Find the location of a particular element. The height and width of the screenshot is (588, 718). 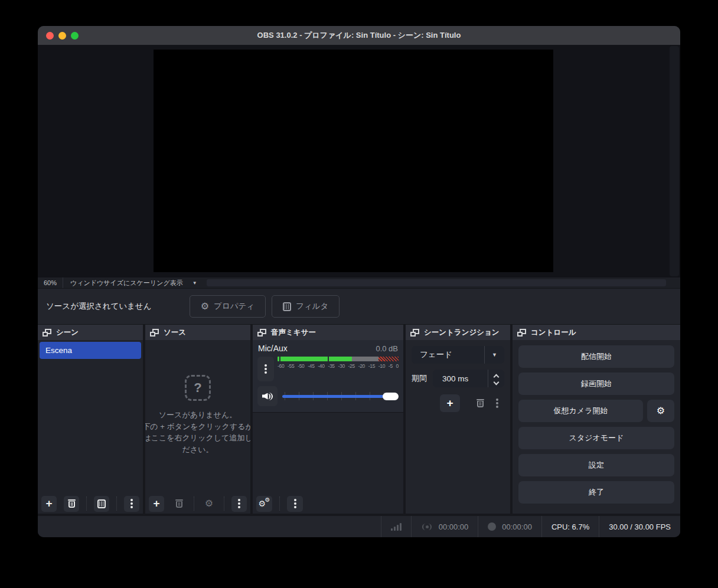

remove-scene-button is located at coordinates (71, 504).